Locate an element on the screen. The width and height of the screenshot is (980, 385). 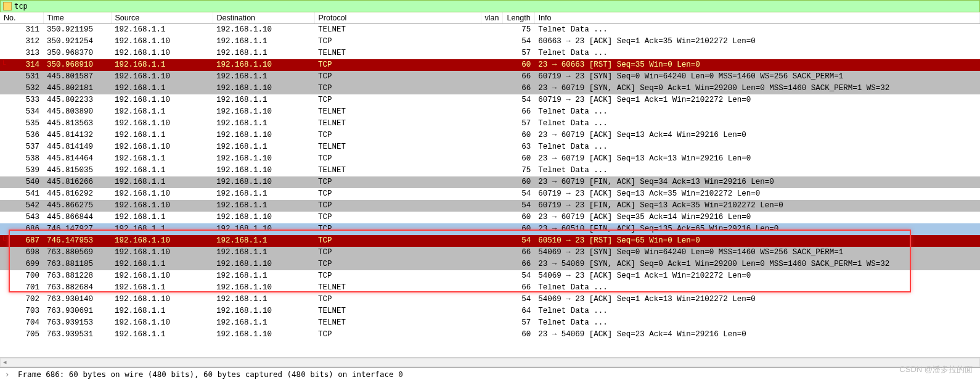
table-row: 699763.881185192.168.1.1192.168.1.10TCP6… is located at coordinates (490, 264).